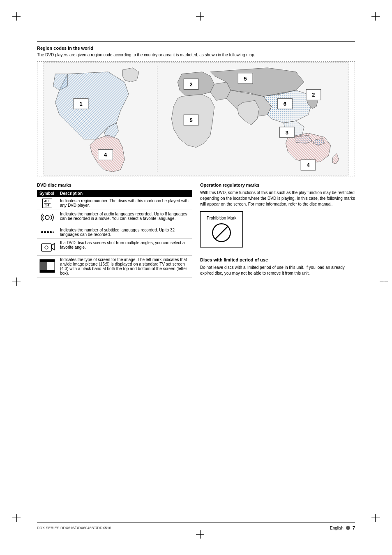 The width and height of the screenshot is (392, 555). Describe the element at coordinates (47, 247) in the screenshot. I see `symbol-angle` at that location.